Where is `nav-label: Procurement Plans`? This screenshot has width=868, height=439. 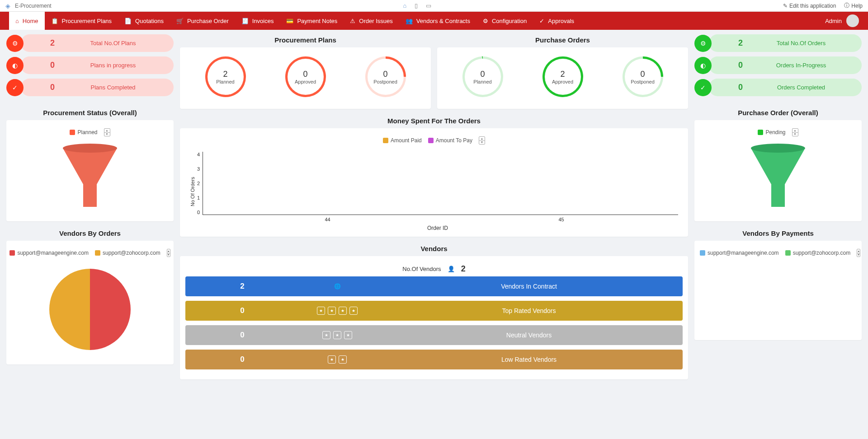 nav-label: Procurement Plans is located at coordinates (87, 21).